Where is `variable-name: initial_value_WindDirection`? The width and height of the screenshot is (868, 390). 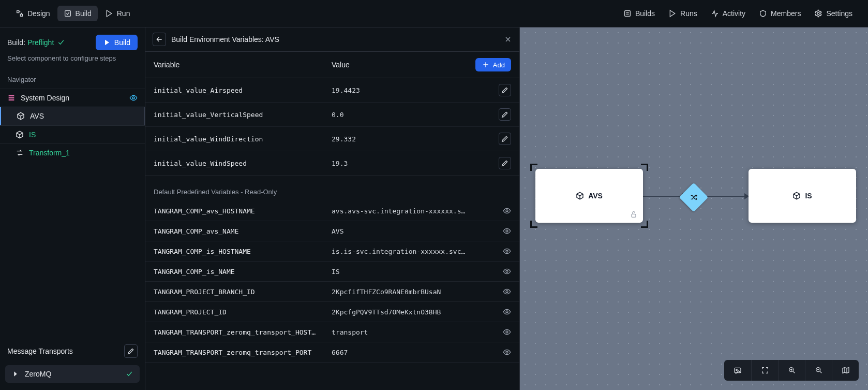
variable-name: initial_value_WindDirection is located at coordinates (243, 139).